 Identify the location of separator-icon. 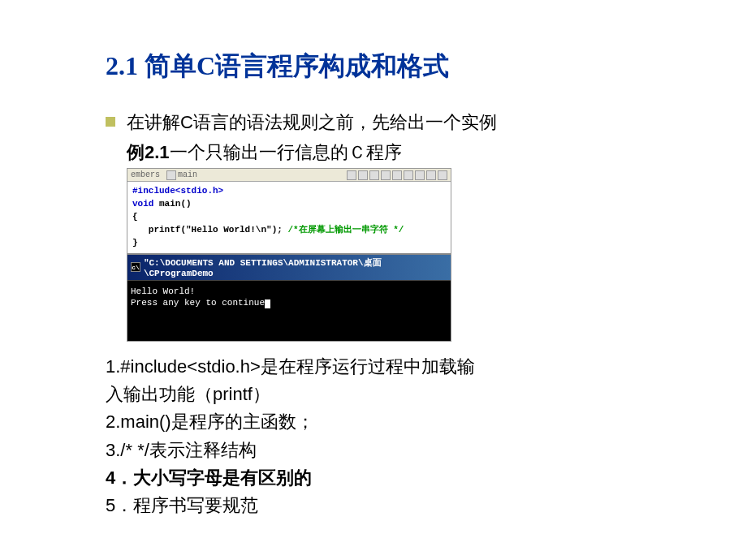
(171, 175).